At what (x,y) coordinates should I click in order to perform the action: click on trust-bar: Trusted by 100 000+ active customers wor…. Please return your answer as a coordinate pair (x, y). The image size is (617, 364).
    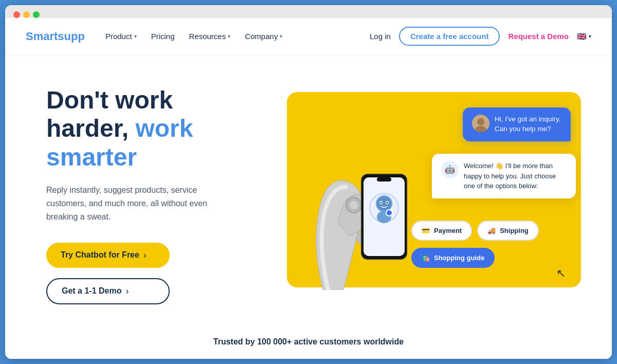
    Looking at the image, I should click on (308, 342).